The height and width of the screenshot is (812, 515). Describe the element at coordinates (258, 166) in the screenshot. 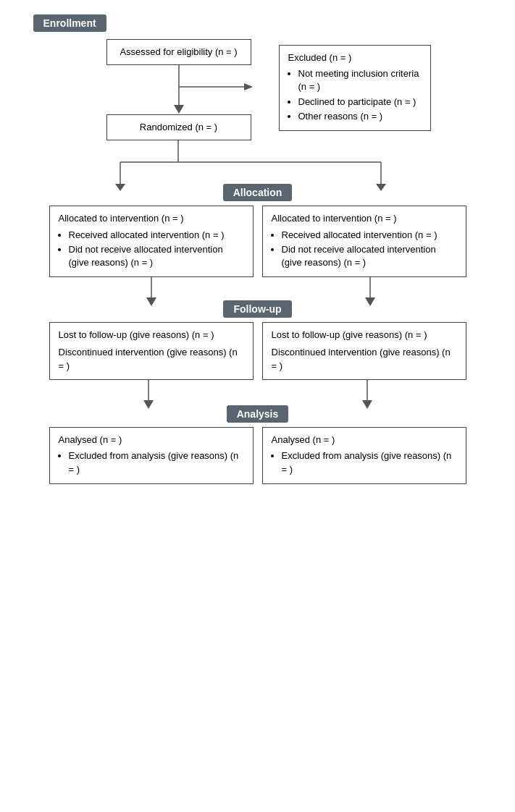

I see `branch-svg` at that location.